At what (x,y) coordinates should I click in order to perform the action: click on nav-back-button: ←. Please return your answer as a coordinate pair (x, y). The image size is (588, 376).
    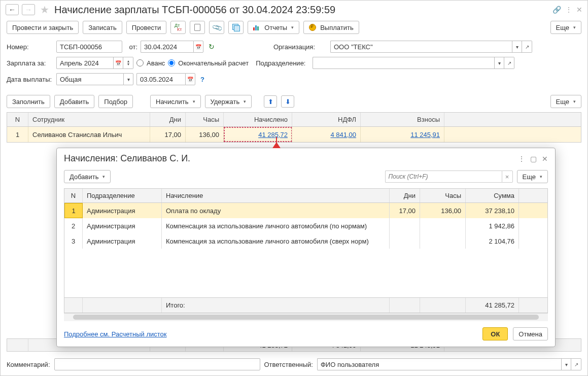
    Looking at the image, I should click on (12, 10).